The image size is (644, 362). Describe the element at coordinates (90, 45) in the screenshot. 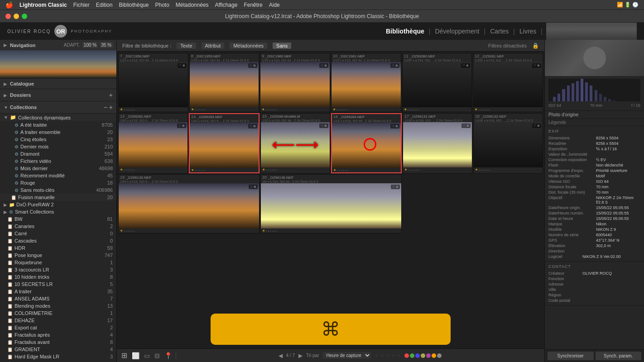

I see `nav-zoom1: 100 %` at that location.